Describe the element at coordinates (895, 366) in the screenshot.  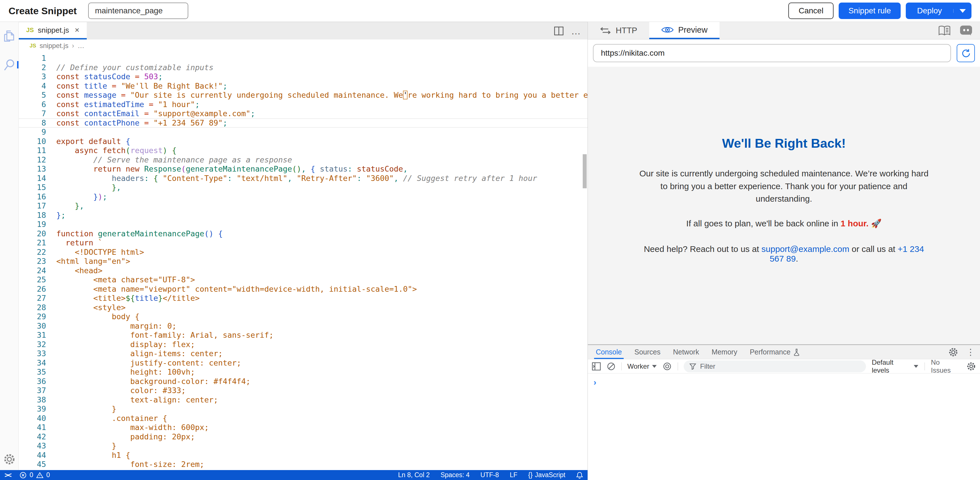
I see `log-levels-selector: Default levels` at that location.